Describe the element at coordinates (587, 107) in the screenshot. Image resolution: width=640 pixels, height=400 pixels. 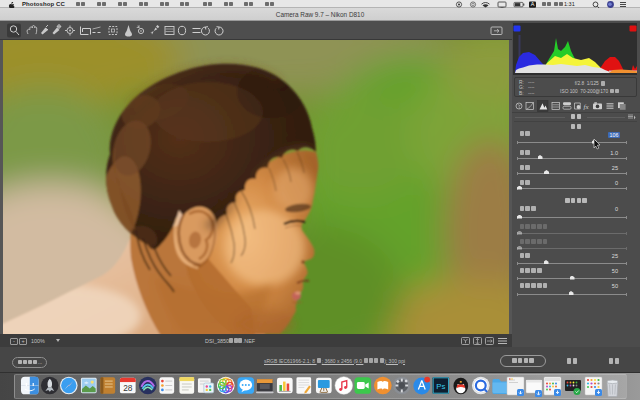
I see `svg-text: fx` at that location.